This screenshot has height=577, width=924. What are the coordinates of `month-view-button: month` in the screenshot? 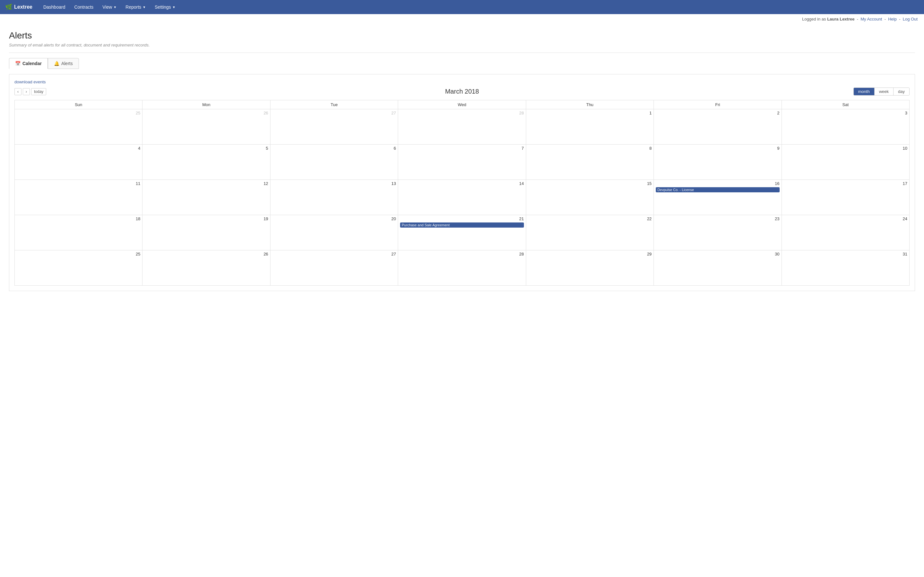 It's located at (864, 92).